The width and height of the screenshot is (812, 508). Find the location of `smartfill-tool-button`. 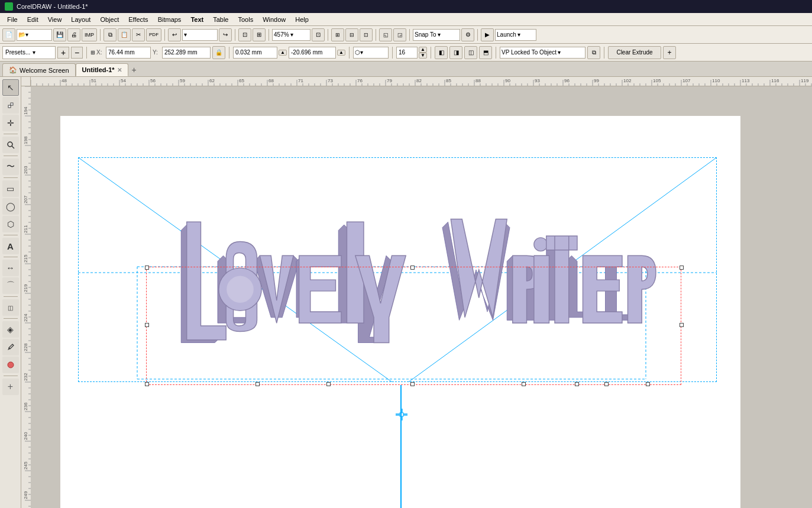

smartfill-tool-button is located at coordinates (11, 365).